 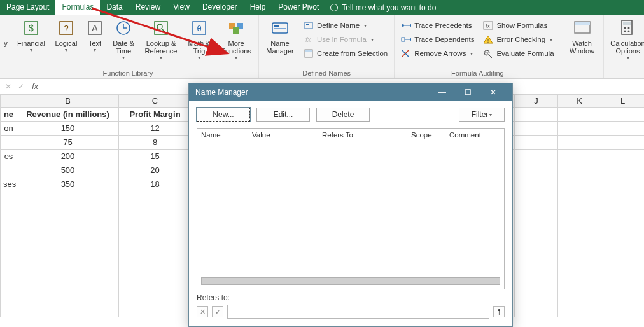 What do you see at coordinates (518, 53) in the screenshot?
I see `evaluate-formula-button: fx Evaluate Formula` at bounding box center [518, 53].